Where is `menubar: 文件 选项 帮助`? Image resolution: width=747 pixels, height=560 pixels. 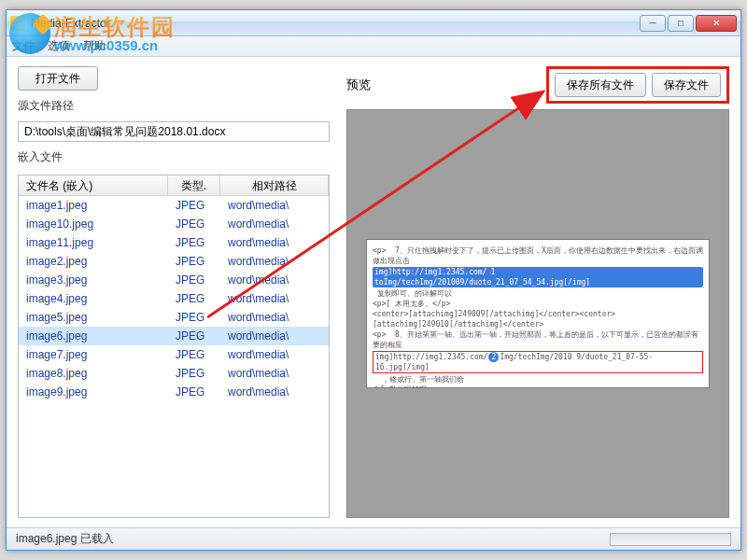
menubar: 文件 选项 帮助 is located at coordinates (374, 47).